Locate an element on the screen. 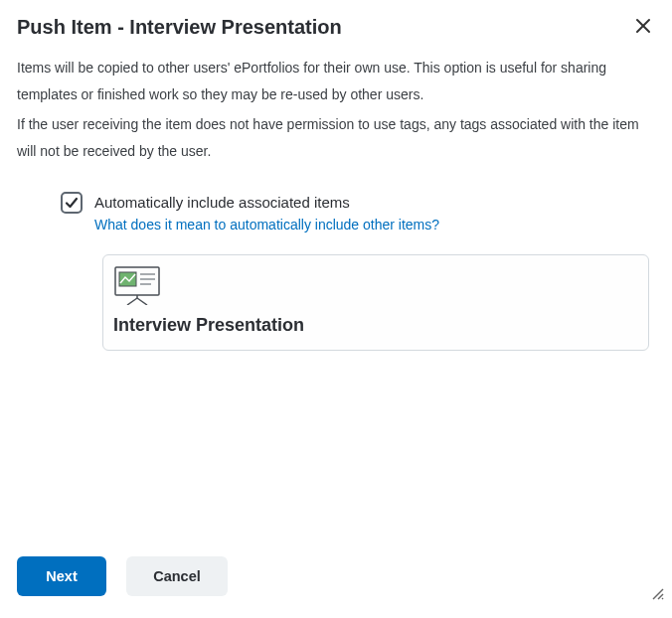  description-paragraph-1: Items will be copied to other users' ePo… is located at coordinates (336, 81).